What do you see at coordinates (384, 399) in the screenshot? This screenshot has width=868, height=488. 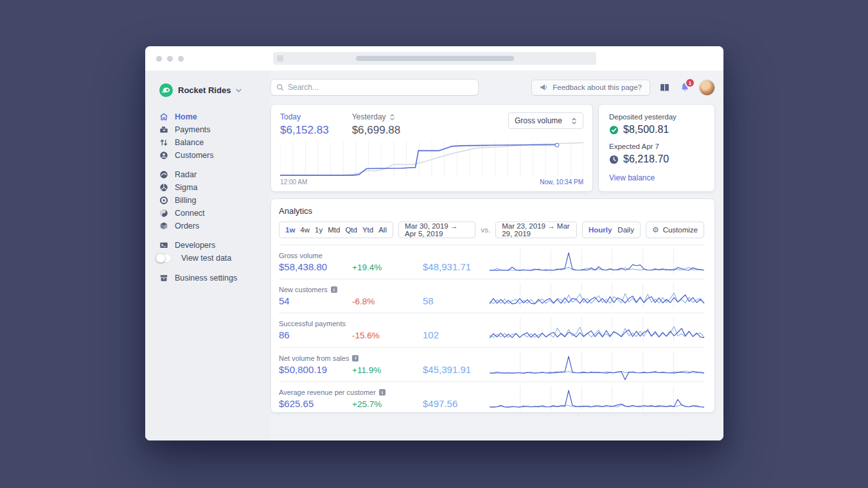 I see `metric-info: Average revenue per customer i $625.65 +…` at bounding box center [384, 399].